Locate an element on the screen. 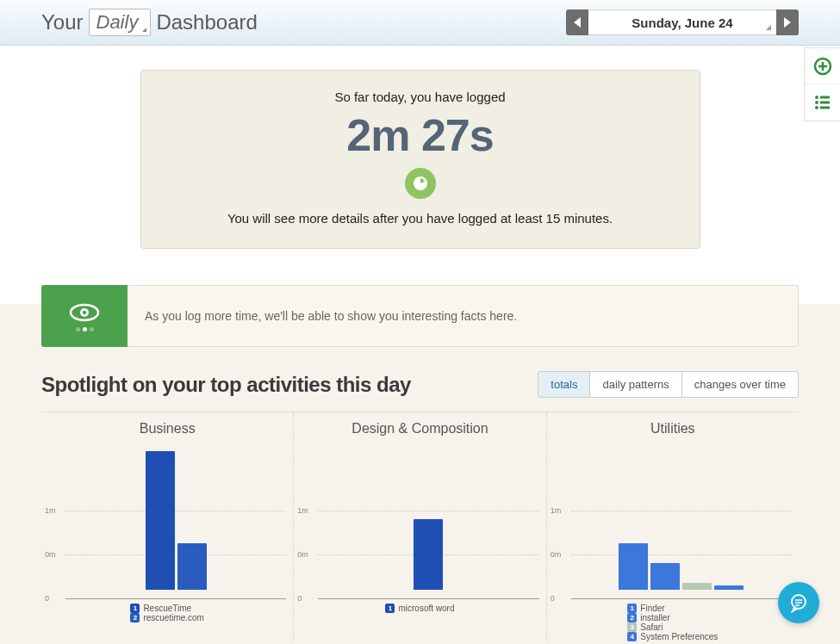  chart-title: Design & Composition is located at coordinates (420, 429).